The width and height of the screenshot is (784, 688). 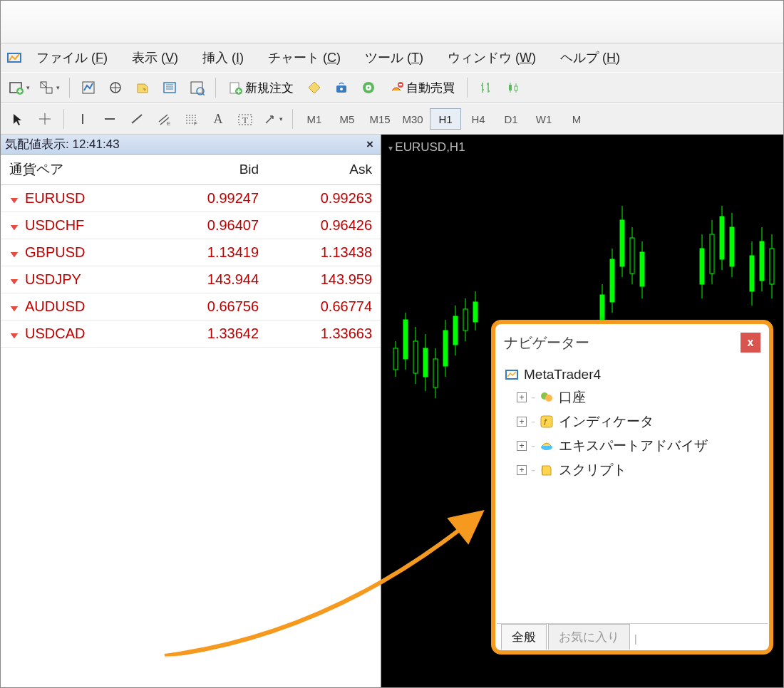 What do you see at coordinates (341, 88) in the screenshot?
I see `signals-button` at bounding box center [341, 88].